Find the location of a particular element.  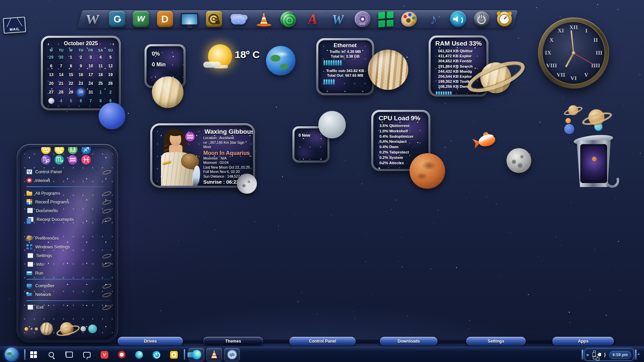

tray-expand-arrow: ▶ is located at coordinates (588, 355).